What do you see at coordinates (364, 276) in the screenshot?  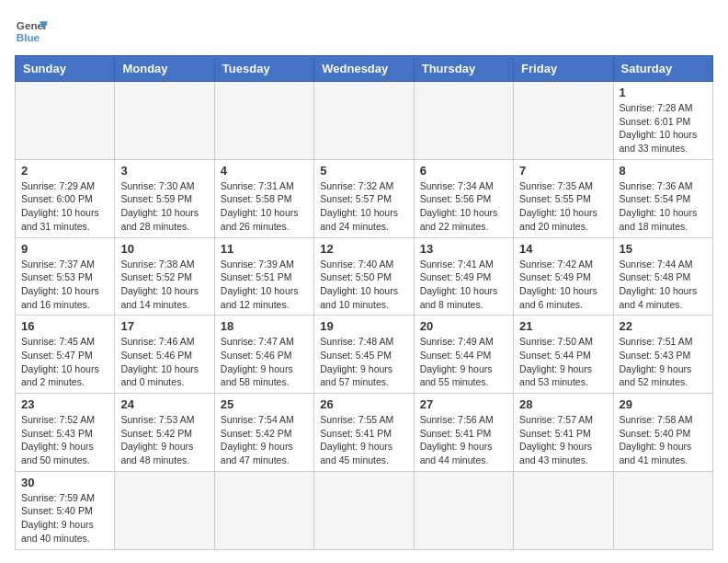 I see `calendar-cell: 12Sunrise: 7:40 AM Sunset: 5:50 PM Dayli…` at bounding box center [364, 276].